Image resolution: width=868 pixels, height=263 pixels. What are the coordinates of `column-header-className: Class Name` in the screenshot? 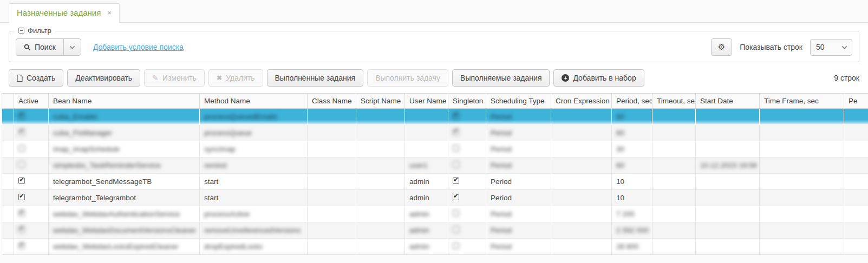 It's located at (332, 101).